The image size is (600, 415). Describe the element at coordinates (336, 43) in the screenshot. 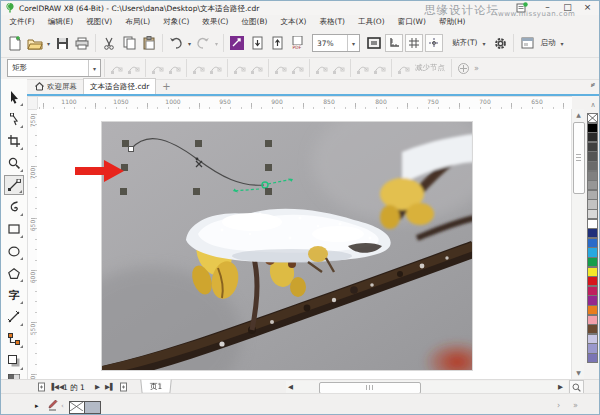

I see `zoom-level-combo: 37% ▾` at that location.